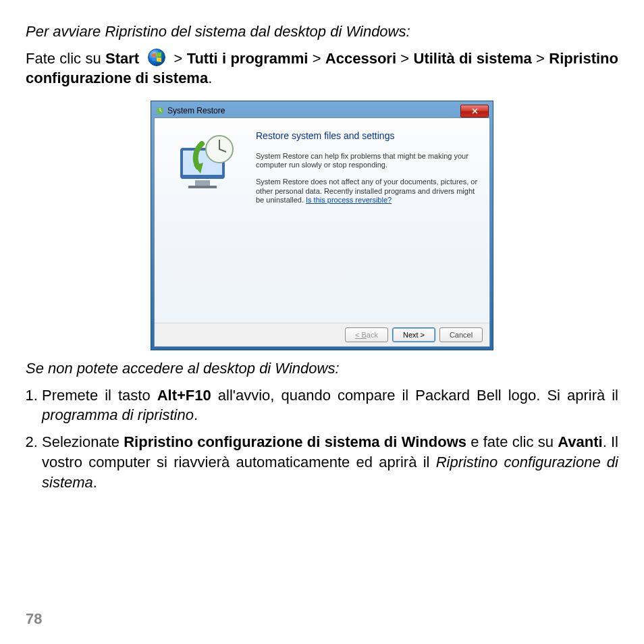 Image resolution: width=644 pixels, height=644 pixels. What do you see at coordinates (414, 335) in the screenshot?
I see `next-button-label: Next >` at bounding box center [414, 335].